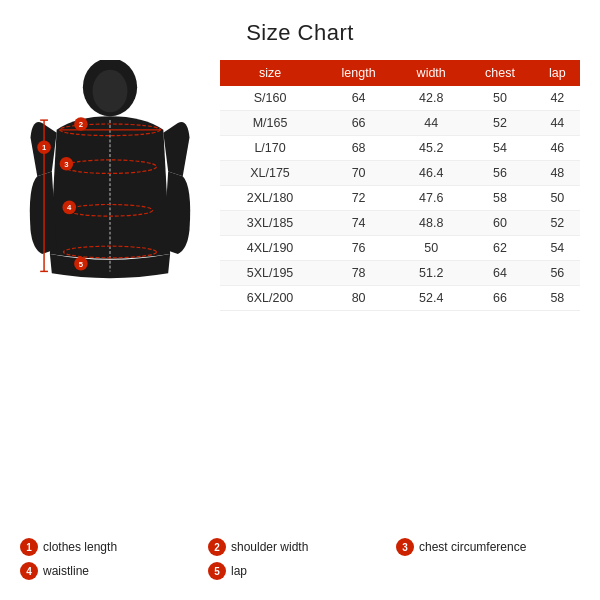 The height and width of the screenshot is (600, 600). Describe the element at coordinates (358, 224) in the screenshot. I see `table-cell: 74` at that location.